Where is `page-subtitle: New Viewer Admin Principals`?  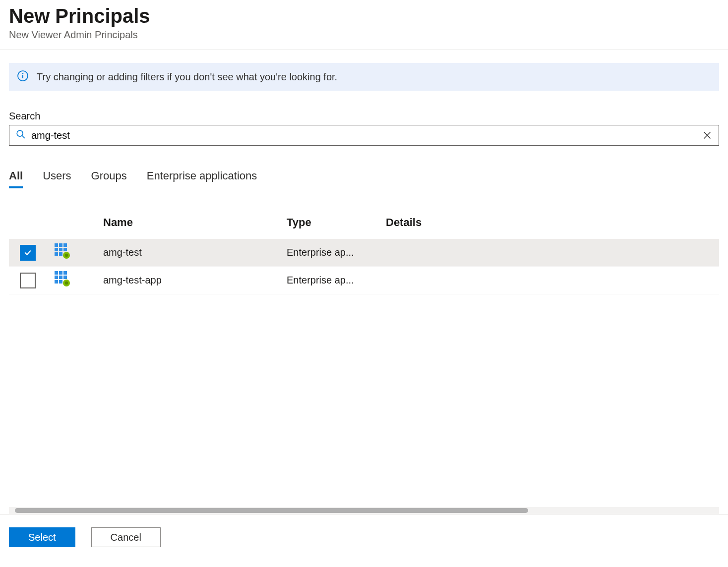
page-subtitle: New Viewer Admin Principals is located at coordinates (364, 35).